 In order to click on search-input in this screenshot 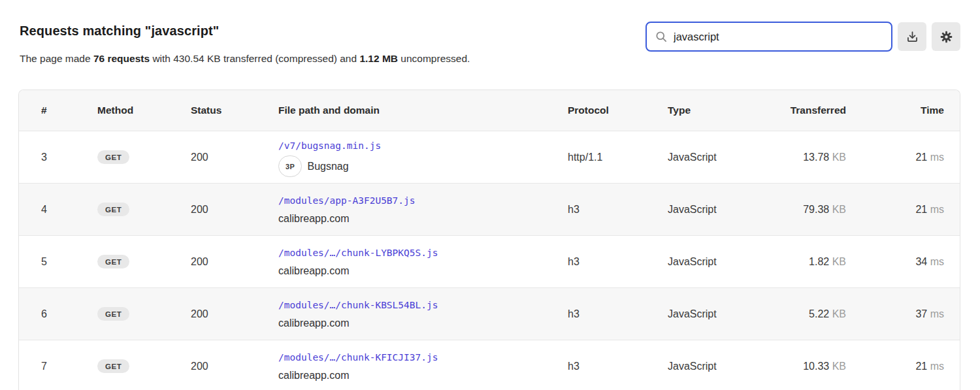, I will do `click(779, 37)`.